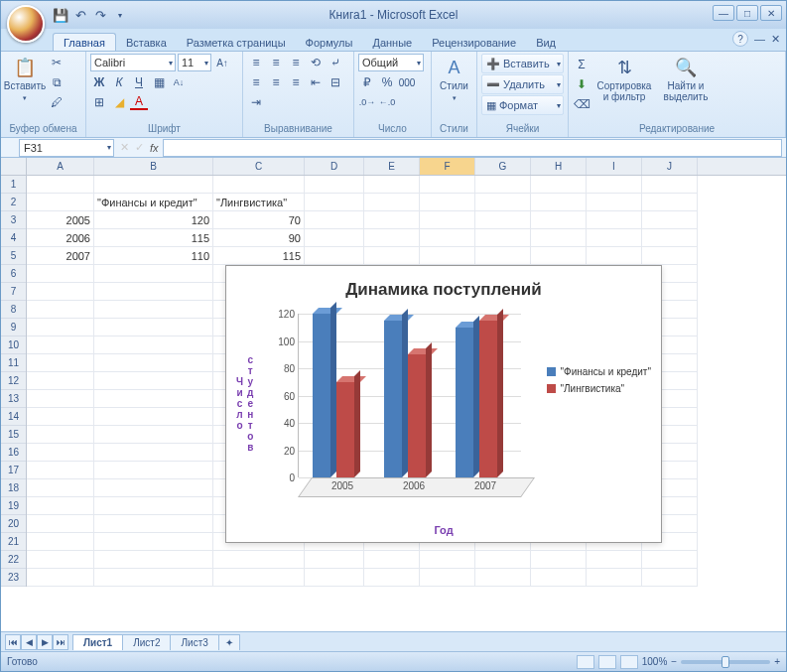 Image resolution: width=787 pixels, height=672 pixels. I want to click on row-header: 5, so click(14, 256).